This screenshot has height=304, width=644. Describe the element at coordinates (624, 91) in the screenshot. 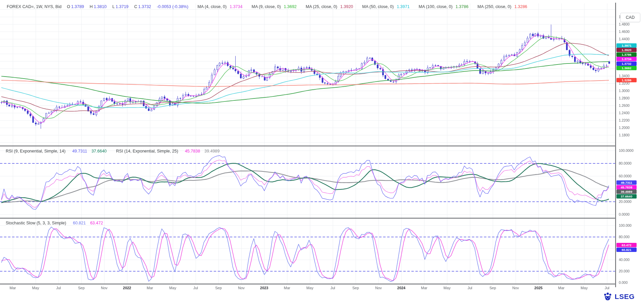

I see `price-axis-tick: 1.3000` at that location.